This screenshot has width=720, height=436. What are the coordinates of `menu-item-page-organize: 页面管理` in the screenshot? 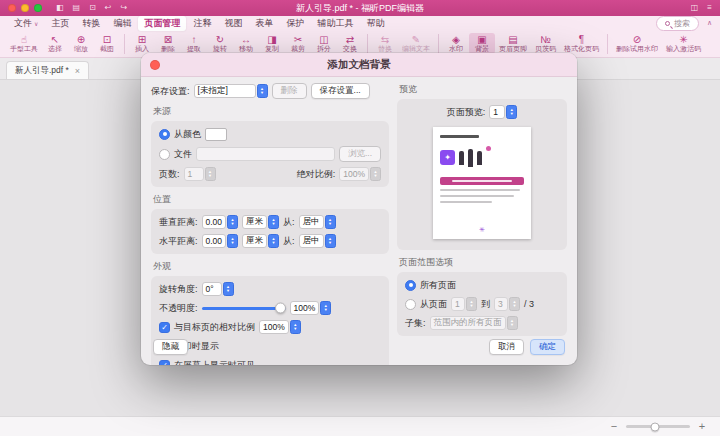 It's located at (162, 24).